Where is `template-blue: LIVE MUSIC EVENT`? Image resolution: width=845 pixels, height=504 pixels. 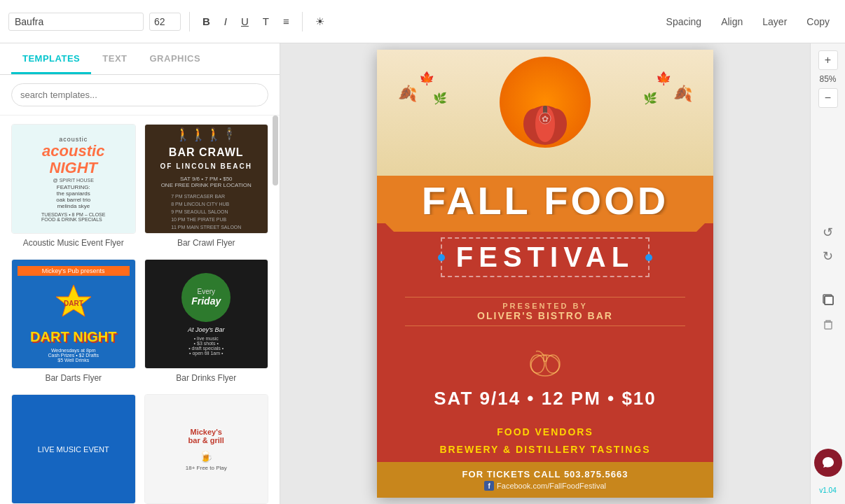 template-blue: LIVE MUSIC EVENT is located at coordinates (74, 449).